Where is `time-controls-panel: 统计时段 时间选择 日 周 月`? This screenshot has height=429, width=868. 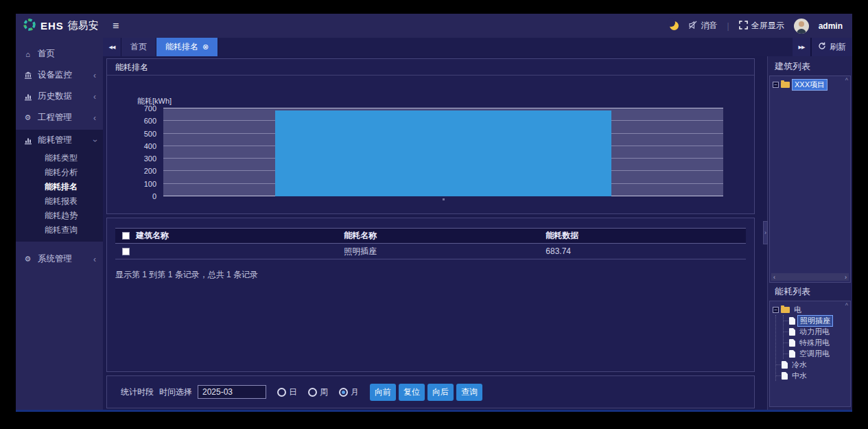
time-controls-panel: 统计时段 时间选择 日 周 月 is located at coordinates (431, 392).